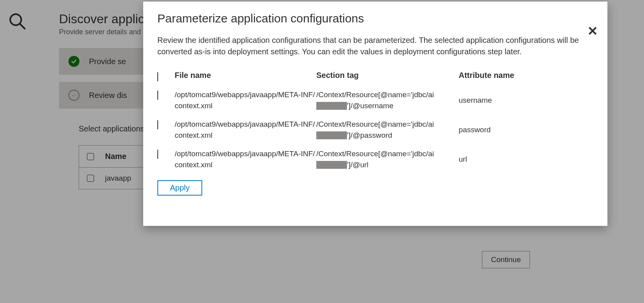 The width and height of the screenshot is (644, 303). Describe the element at coordinates (388, 159) in the screenshot. I see `section-tag-cell: /Context/Resource[@name='jdbc/ai ']/@url` at that location.